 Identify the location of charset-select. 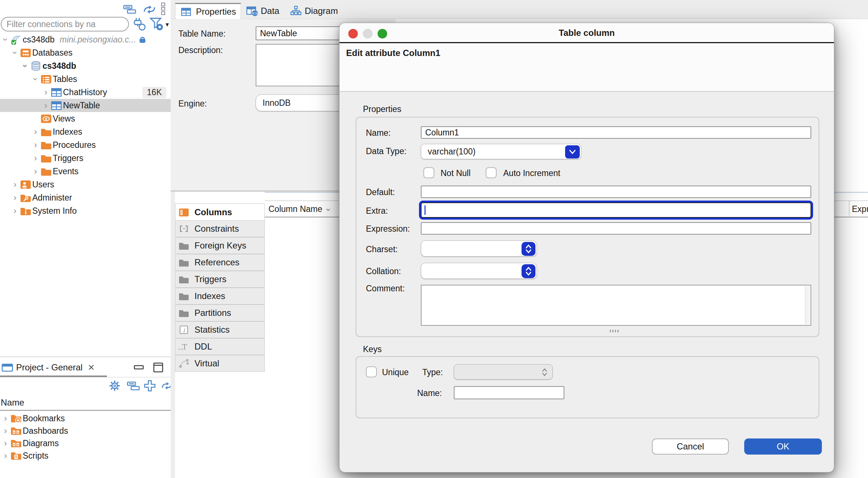
(479, 249).